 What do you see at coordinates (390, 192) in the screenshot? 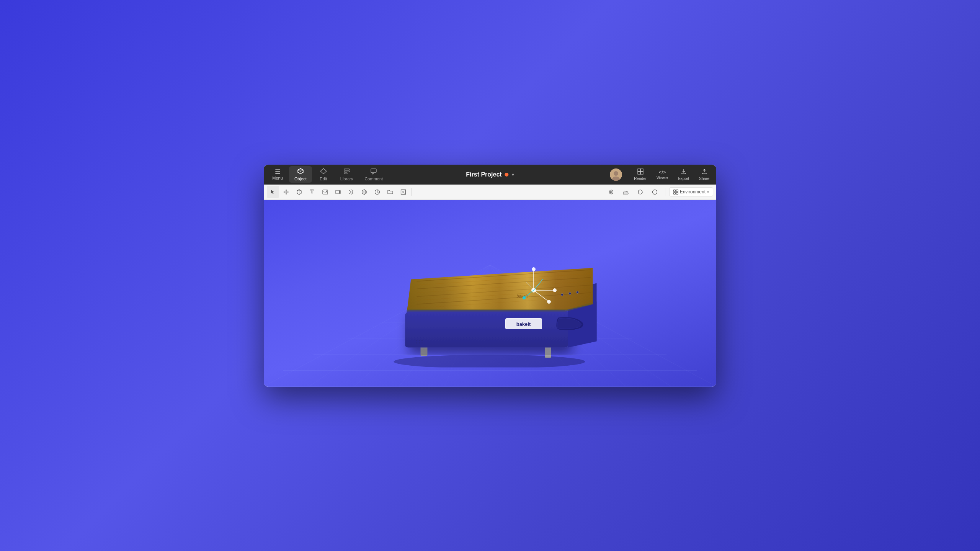
I see `tool-folder` at bounding box center [390, 192].